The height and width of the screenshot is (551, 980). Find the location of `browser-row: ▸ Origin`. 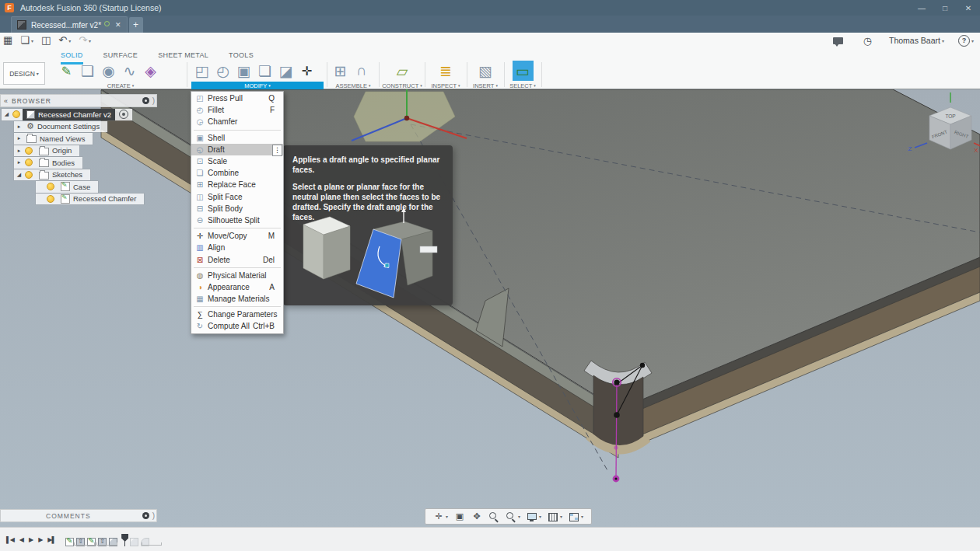

browser-row: ▸ Origin is located at coordinates (47, 151).